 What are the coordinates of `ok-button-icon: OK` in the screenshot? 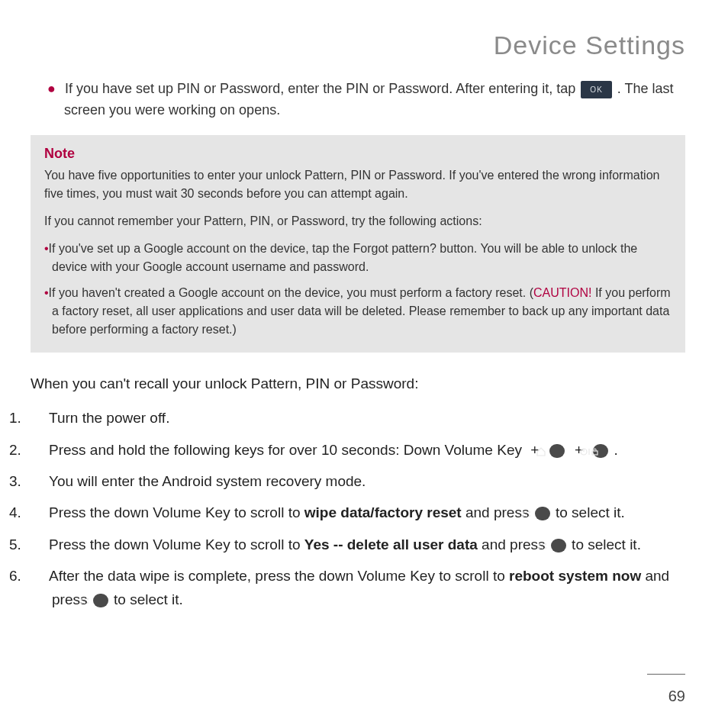 It's located at (596, 90).